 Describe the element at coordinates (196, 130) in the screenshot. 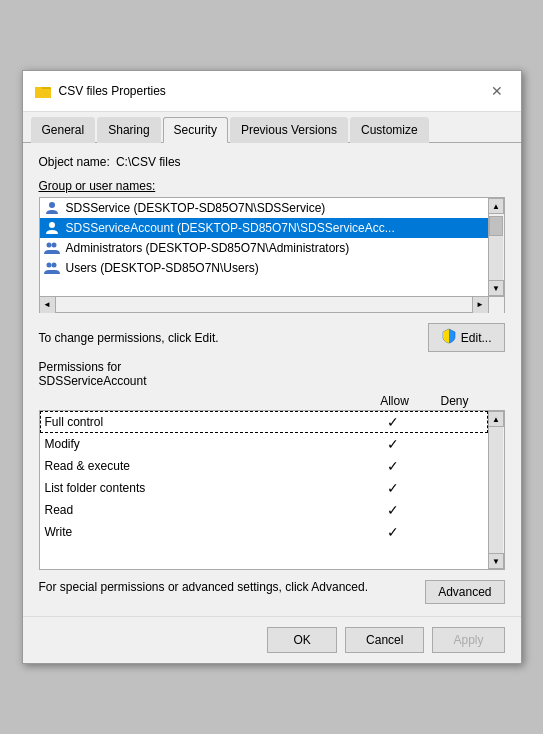

I see `tab-security: Security` at that location.